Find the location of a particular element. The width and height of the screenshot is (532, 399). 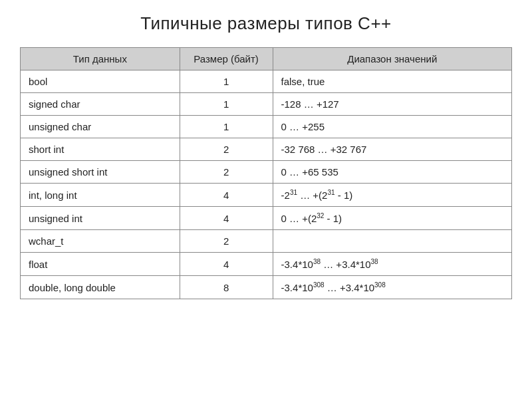

cell-range: 0 … +(232 - 1) is located at coordinates (392, 218).